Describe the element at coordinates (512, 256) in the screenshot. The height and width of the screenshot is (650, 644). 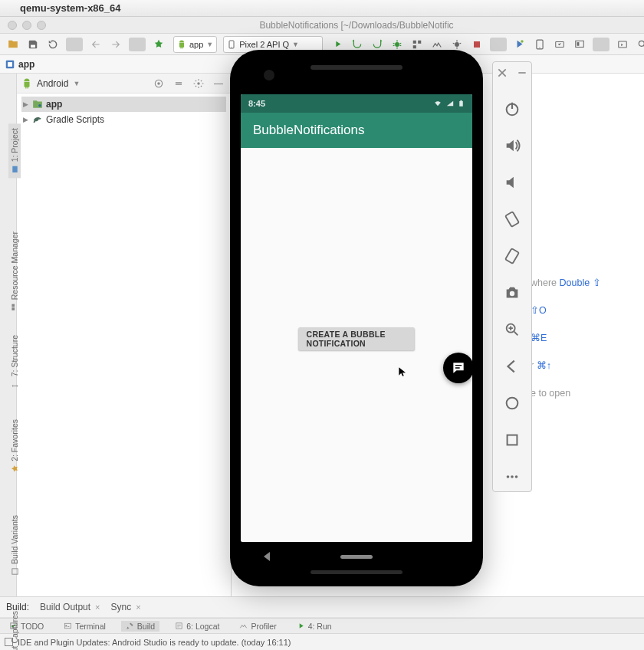
I see `emu-rotate-right-button` at that location.